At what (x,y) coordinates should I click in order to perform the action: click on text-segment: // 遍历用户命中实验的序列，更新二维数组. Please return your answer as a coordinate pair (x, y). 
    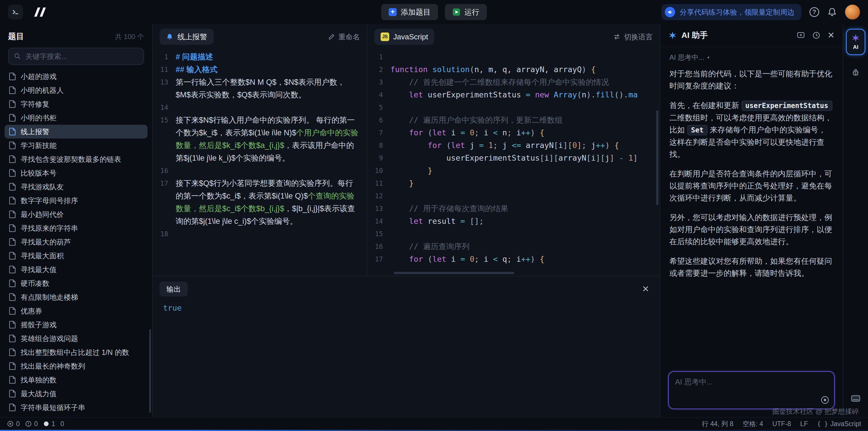
    Looking at the image, I should click on (486, 120).